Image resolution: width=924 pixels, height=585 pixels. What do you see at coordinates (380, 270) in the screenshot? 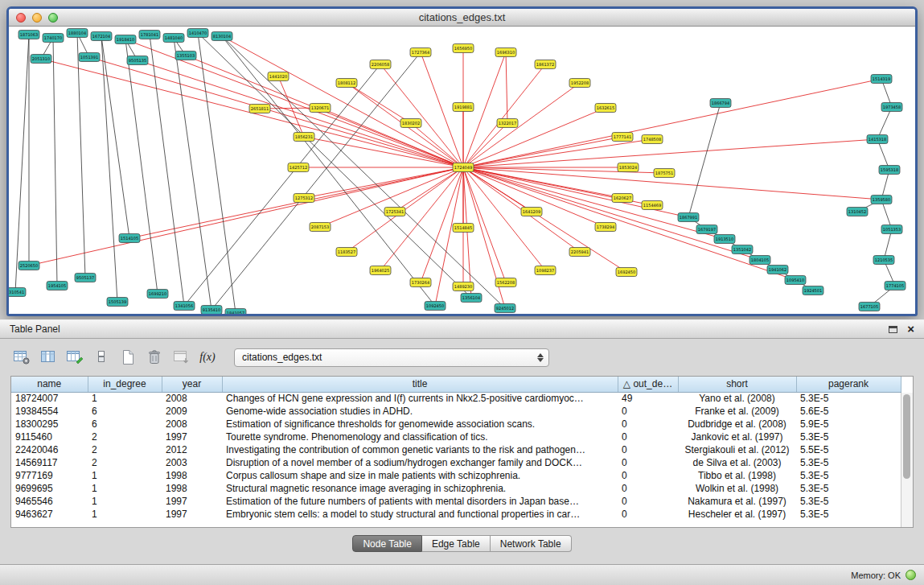
I see `graph-node: 1964025` at bounding box center [380, 270].